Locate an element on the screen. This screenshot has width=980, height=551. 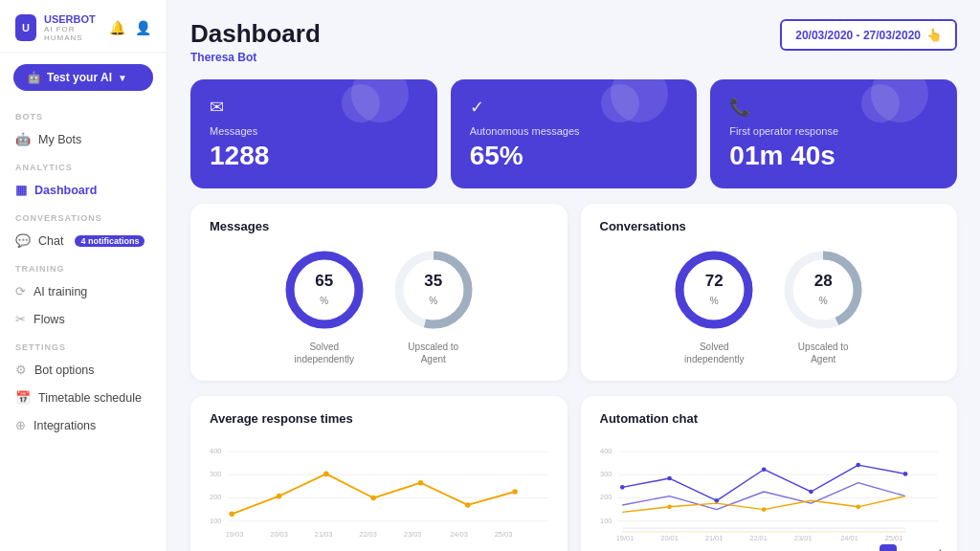
messages-donut-title: Messages is located at coordinates (379, 226).